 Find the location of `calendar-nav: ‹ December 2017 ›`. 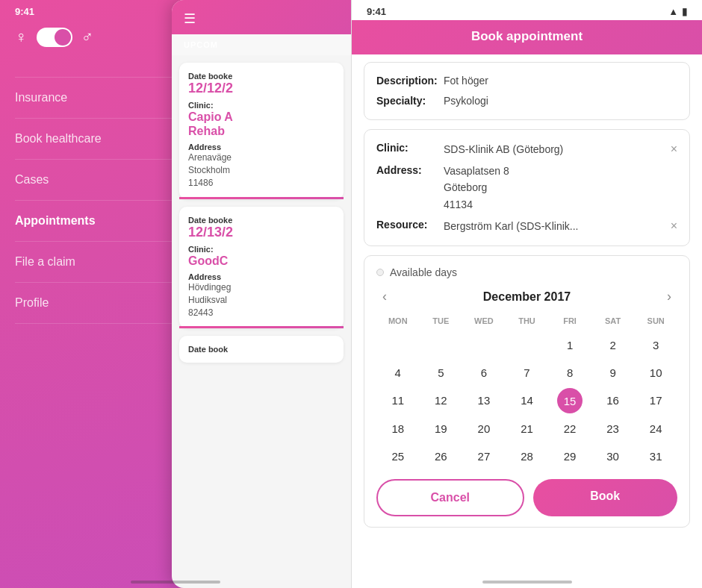

calendar-nav: ‹ December 2017 › is located at coordinates (527, 297).